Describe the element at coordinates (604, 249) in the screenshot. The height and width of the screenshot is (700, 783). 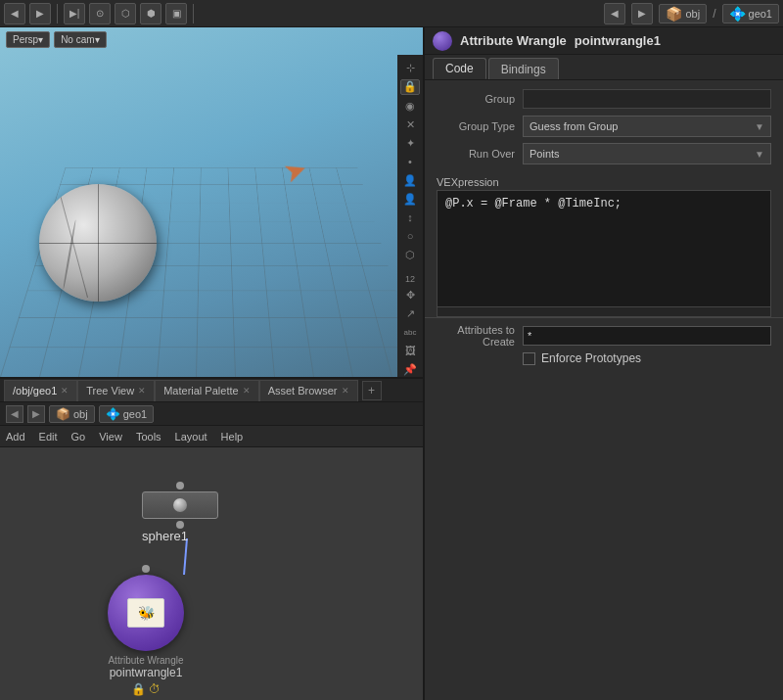
I see `code-editor: @P.x = @Frame * @TimeInc;` at that location.